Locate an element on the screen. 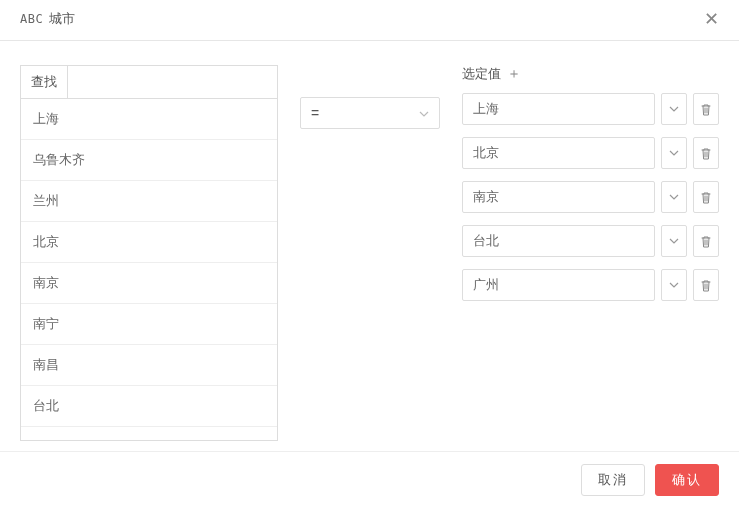  operator-select: = is located at coordinates (370, 113).